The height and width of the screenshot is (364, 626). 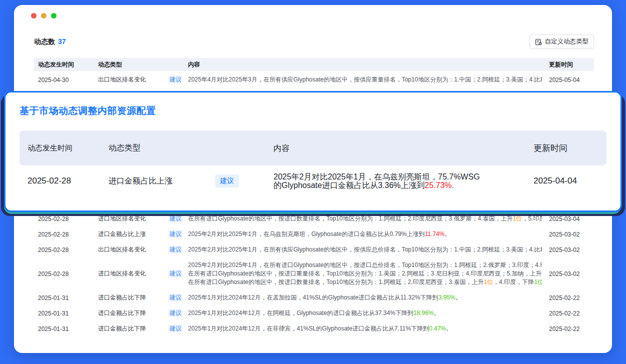 What do you see at coordinates (191, 148) in the screenshot?
I see `callout-column-type: 动态类型` at bounding box center [191, 148].